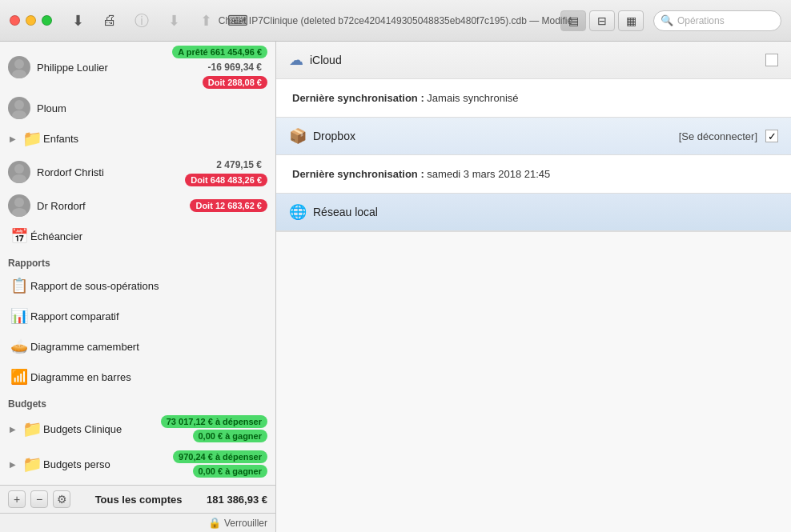 This screenshot has height=532, width=791. What do you see at coordinates (138, 138) in the screenshot?
I see `sidebar-item-enfants: ▶ 📁 Enfants` at bounding box center [138, 138].